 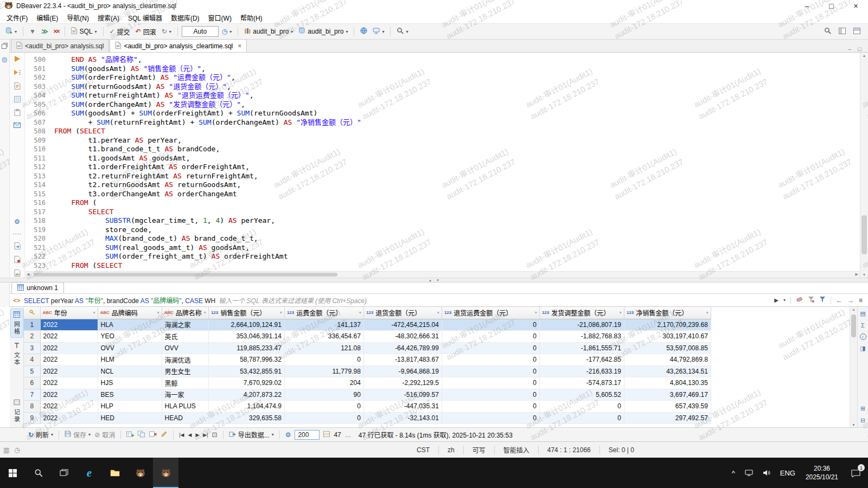 What do you see at coordinates (811, 300) in the screenshot?
I see `clear-filter-icon` at bounding box center [811, 300].